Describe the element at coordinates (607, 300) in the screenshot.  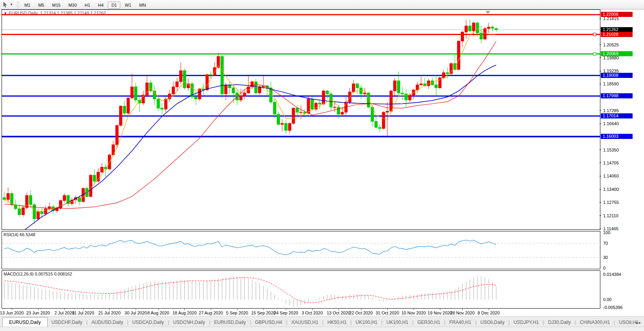
I see `macd-axis-label: 0.00` at that location.